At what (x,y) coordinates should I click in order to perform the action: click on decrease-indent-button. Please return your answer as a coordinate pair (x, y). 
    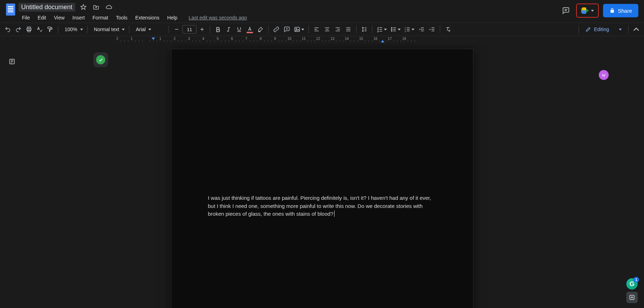
    Looking at the image, I should click on (421, 29).